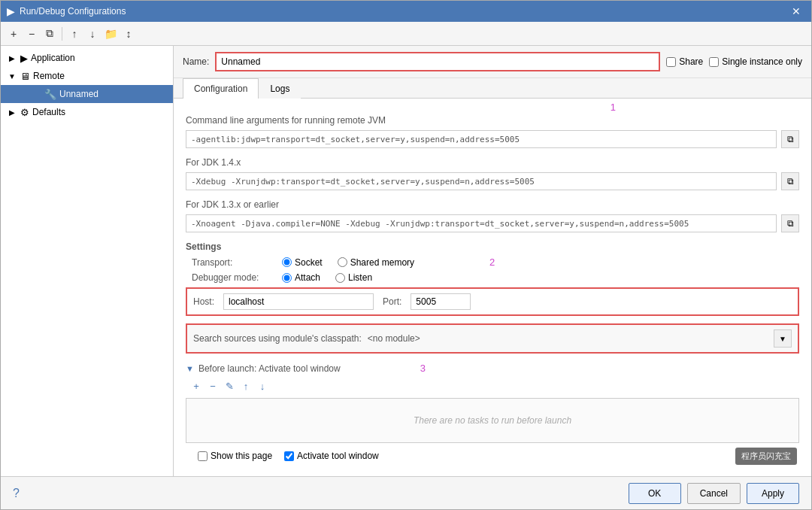  I want to click on remove-button: −, so click(32, 34).